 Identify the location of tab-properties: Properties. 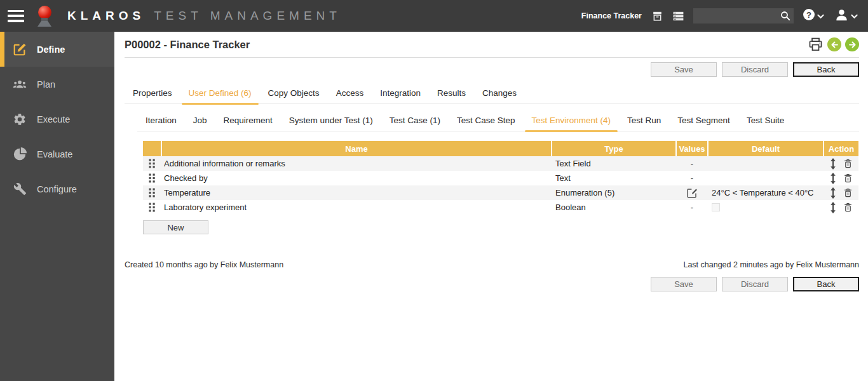
(153, 94).